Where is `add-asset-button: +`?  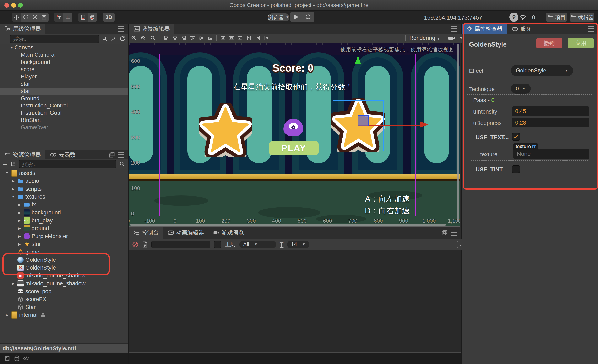
add-asset-button: + is located at coordinates (5, 164).